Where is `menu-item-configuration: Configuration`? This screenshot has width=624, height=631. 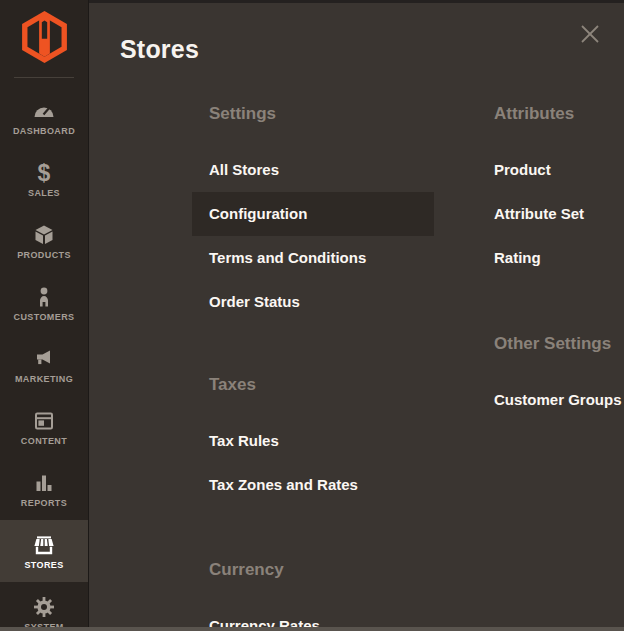
menu-item-configuration: Configuration is located at coordinates (313, 214).